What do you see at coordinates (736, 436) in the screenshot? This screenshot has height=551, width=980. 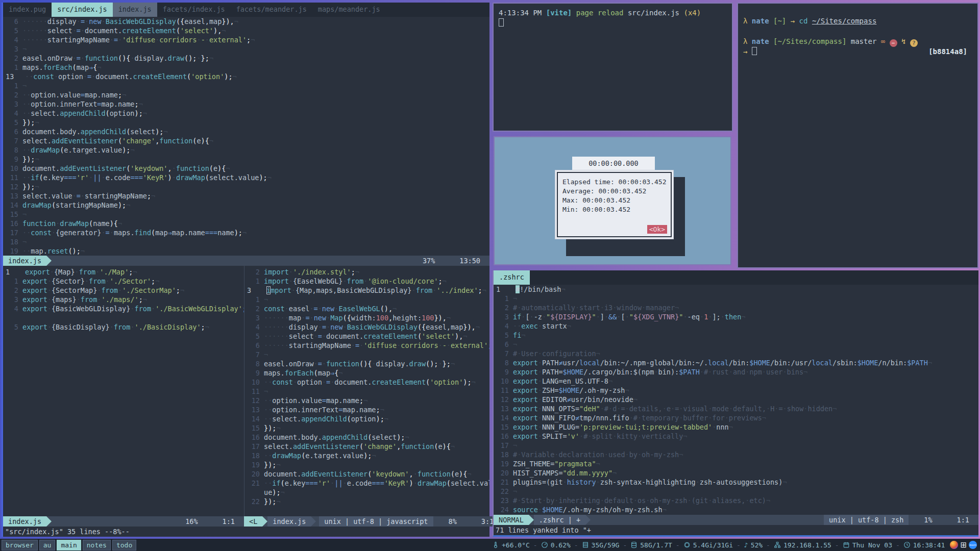 I see `code-line: 16export·SPLIT='v'·#·split·kitty·vertica…` at bounding box center [736, 436].